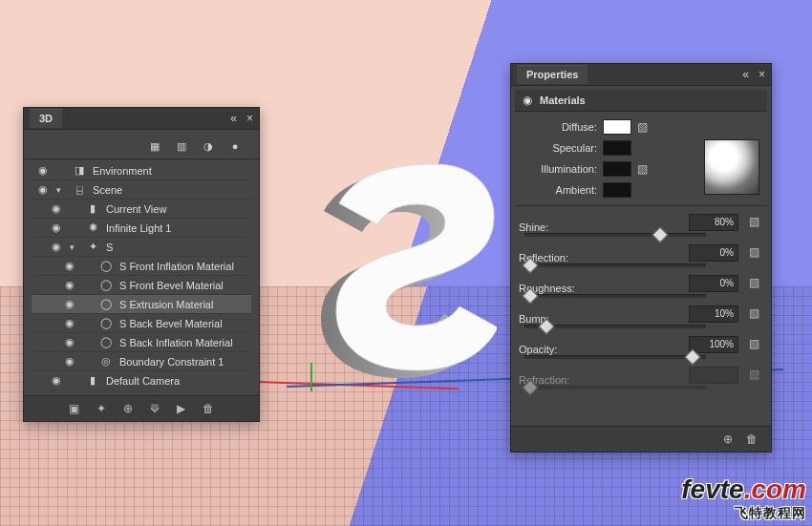 This screenshot has width=812, height=526. I want to click on slider-row-refraction: Refraction:▧, so click(641, 380).